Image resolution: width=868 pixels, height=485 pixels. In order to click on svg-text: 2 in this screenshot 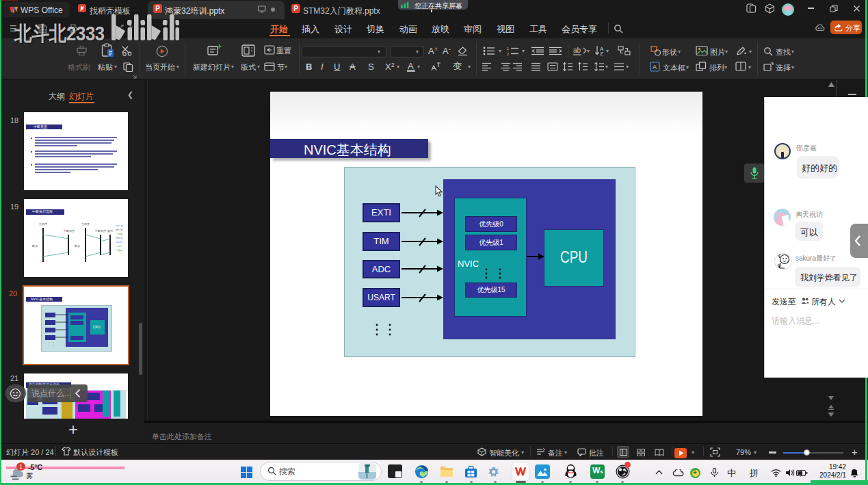, I will do `click(508, 53)`.